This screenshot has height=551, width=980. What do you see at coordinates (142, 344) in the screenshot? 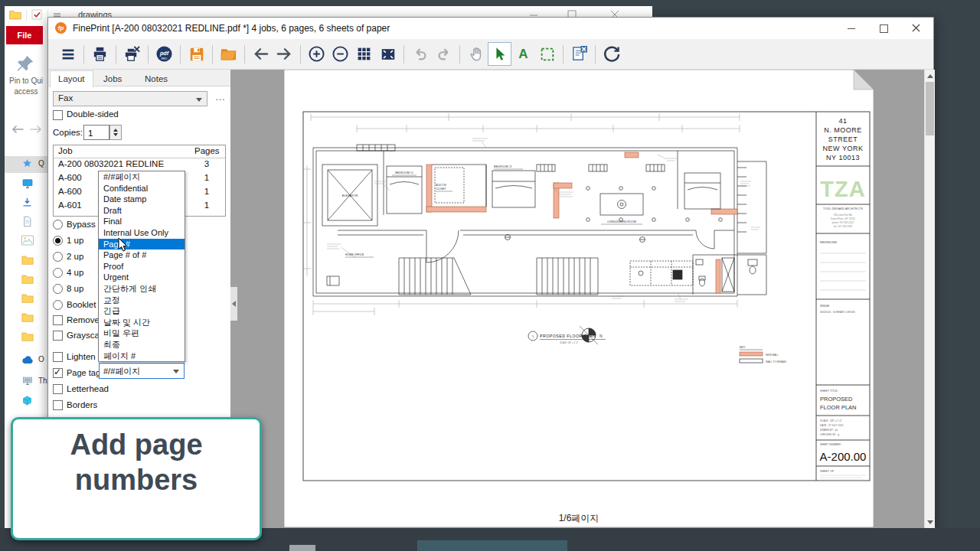
I see `tag-menu-item: 최종` at bounding box center [142, 344].